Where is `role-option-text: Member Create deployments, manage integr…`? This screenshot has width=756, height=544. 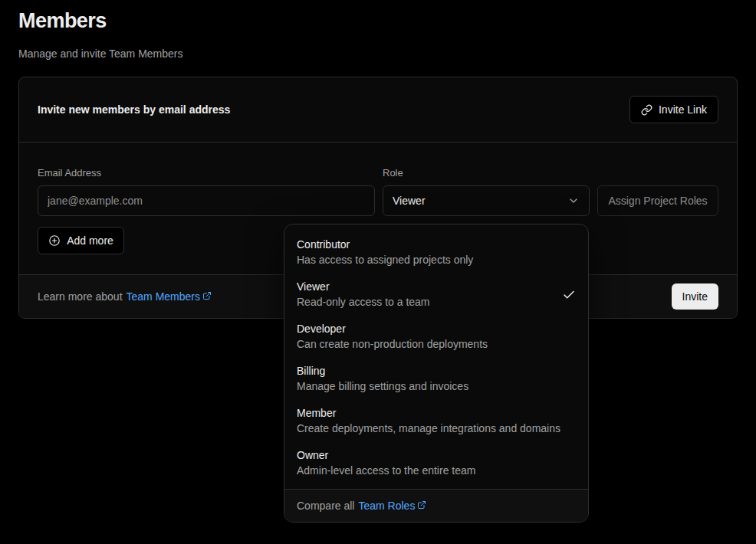 role-option-text: Member Create deployments, manage integr… is located at coordinates (429, 421).